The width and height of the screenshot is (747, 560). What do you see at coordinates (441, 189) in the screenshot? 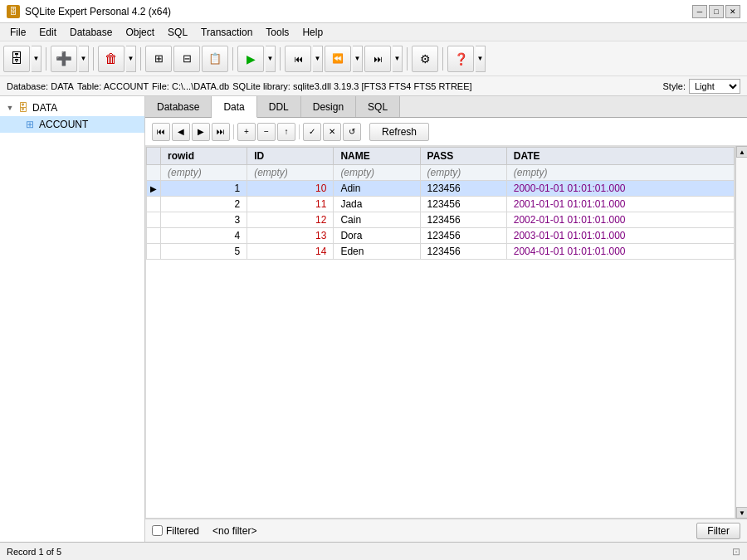
I see `table-row: ▶110Adin1234562000-01-01 01:01:01.000` at bounding box center [441, 189].